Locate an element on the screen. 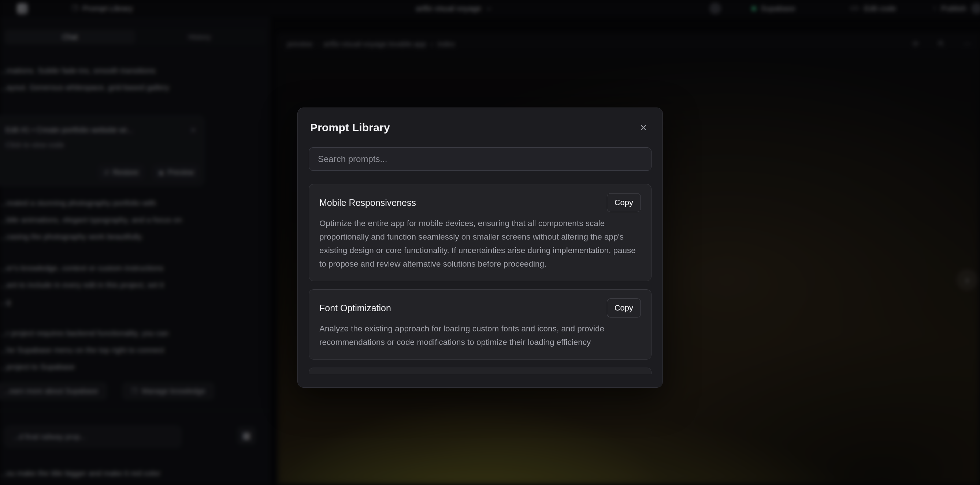 The image size is (980, 485). prompt-description: Optimize the entire app for mobile devic… is located at coordinates (480, 244).